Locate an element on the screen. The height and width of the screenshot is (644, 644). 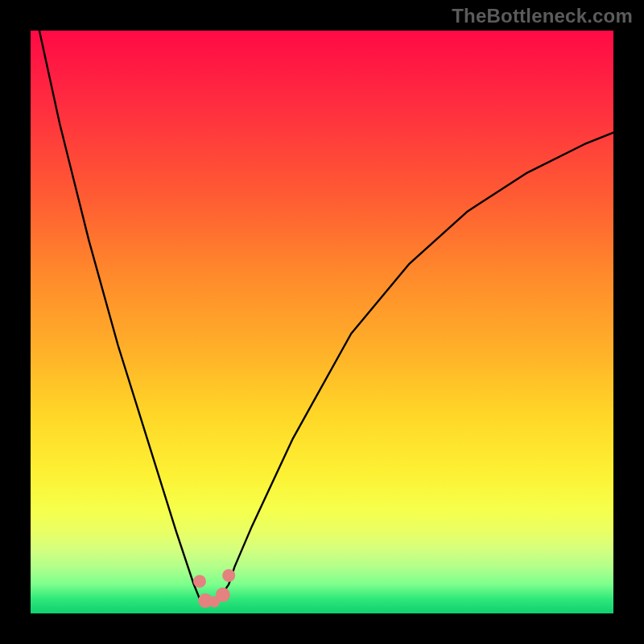
watermark-label: TheBottleneck.com is located at coordinates (543, 16).